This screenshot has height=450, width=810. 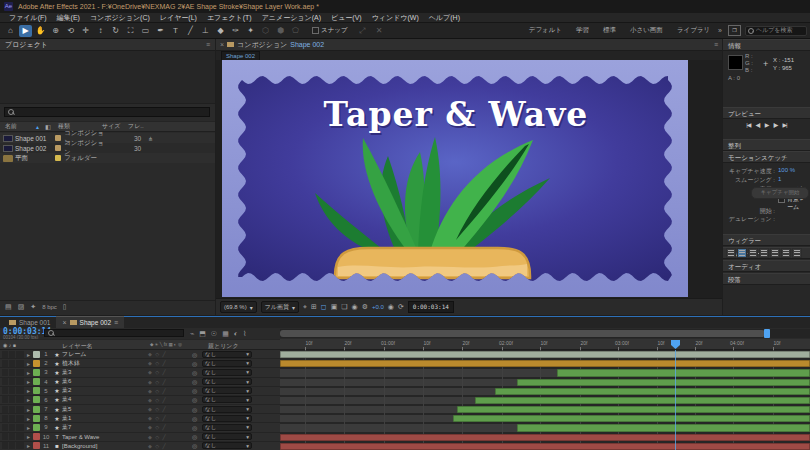 What do you see at coordinates (334, 307) in the screenshot?
I see `region-of-interest-icon: ▣` at bounding box center [334, 307].